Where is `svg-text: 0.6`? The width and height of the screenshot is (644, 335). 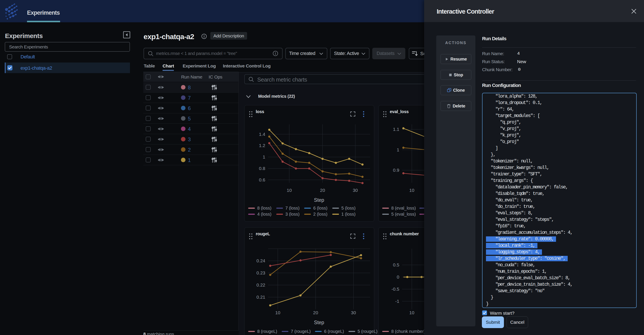 svg-text: 0.6 is located at coordinates (262, 180).